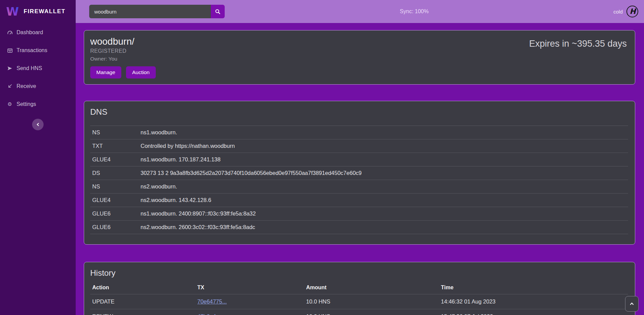 Image resolution: width=644 pixels, height=315 pixels. I want to click on history-col-amount: Amount, so click(374, 288).